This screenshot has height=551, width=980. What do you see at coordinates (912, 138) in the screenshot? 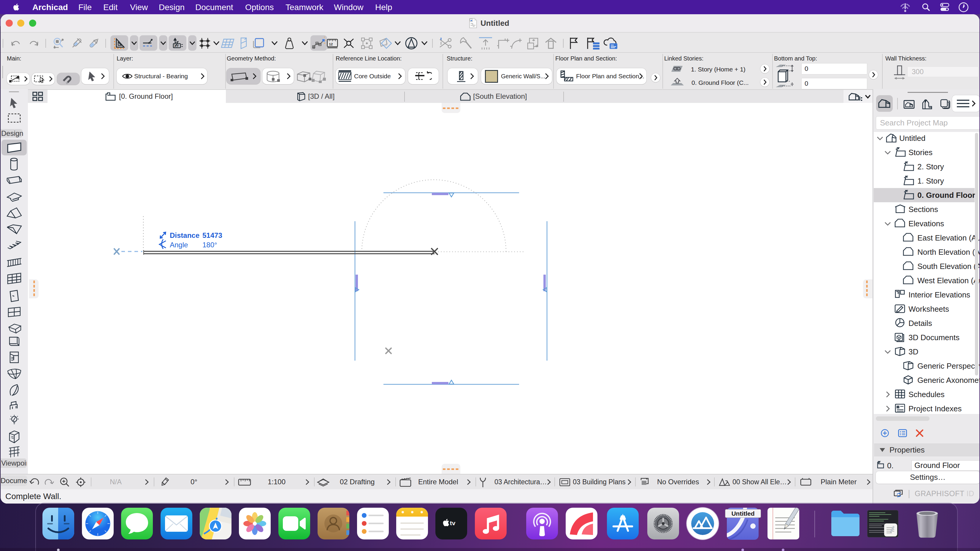
I see `svg-text: Untitled` at bounding box center [912, 138].